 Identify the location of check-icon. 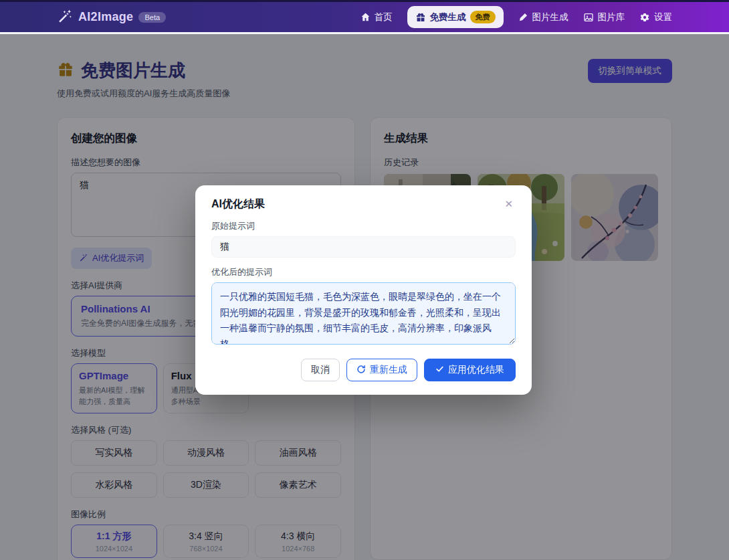
(440, 370).